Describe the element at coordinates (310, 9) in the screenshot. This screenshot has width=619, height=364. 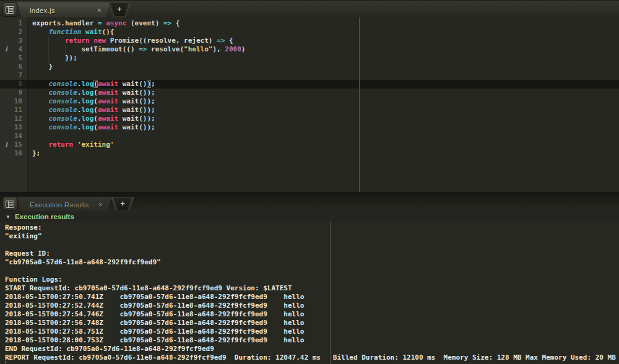
I see `editor-tabbar: index.js × +` at that location.